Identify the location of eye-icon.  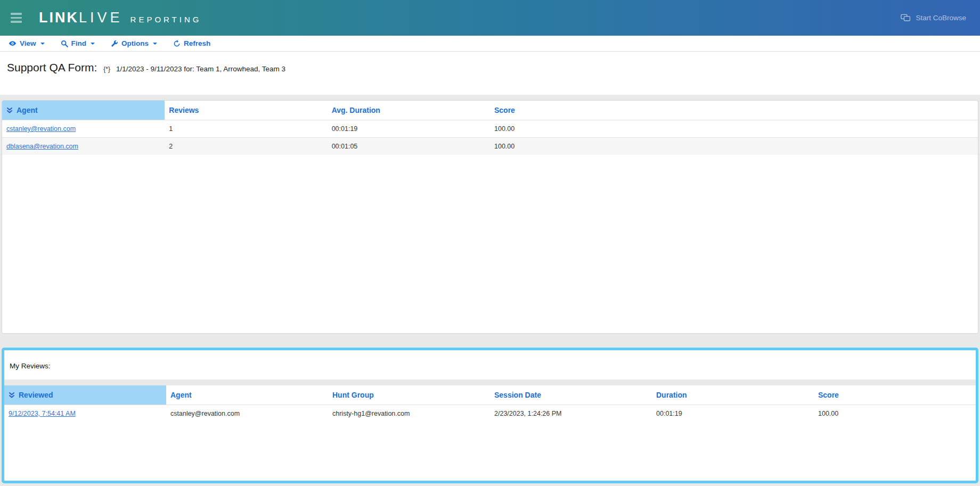
(13, 44).